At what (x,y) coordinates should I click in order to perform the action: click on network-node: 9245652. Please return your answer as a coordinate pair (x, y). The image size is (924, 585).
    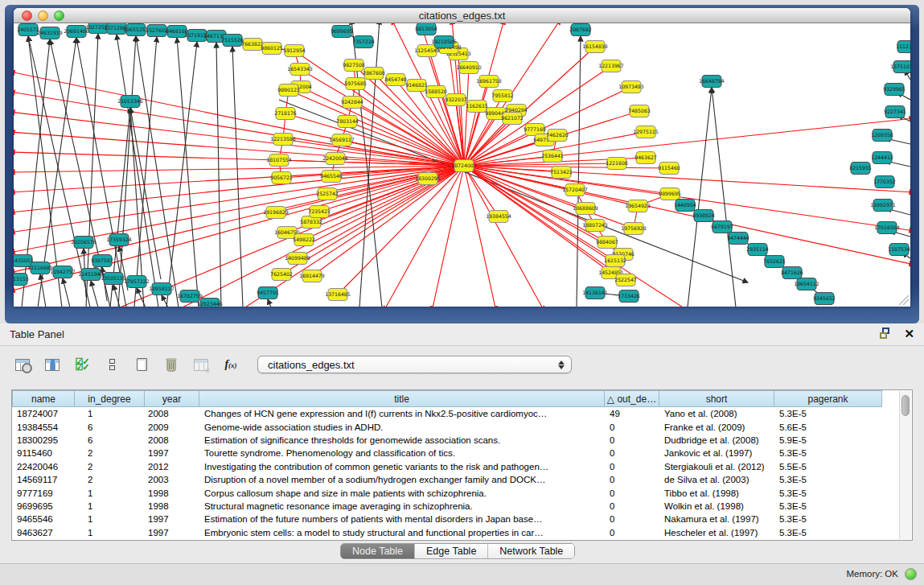
    Looking at the image, I should click on (824, 299).